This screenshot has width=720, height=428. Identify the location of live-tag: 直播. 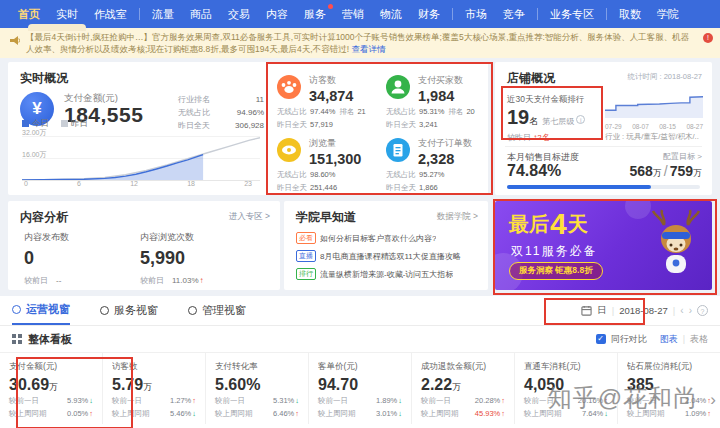
(306, 256).